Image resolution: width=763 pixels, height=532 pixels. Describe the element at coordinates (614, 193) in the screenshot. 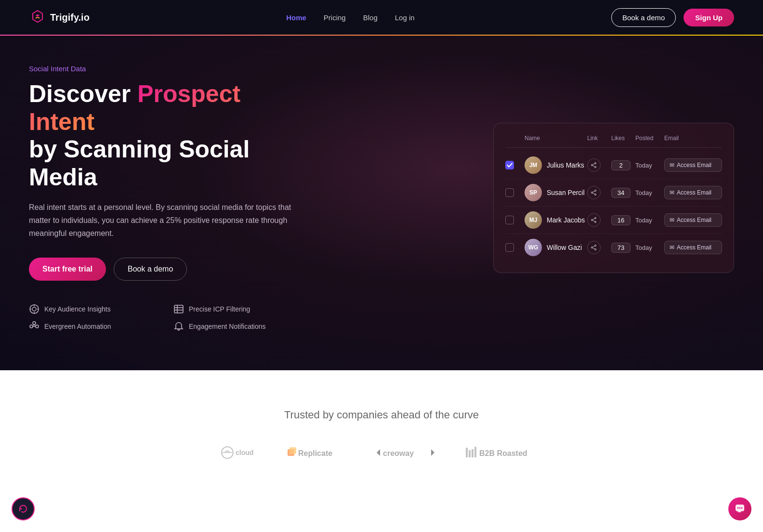

I see `table-row: SP Susan Percil 34 Today ✉` at that location.